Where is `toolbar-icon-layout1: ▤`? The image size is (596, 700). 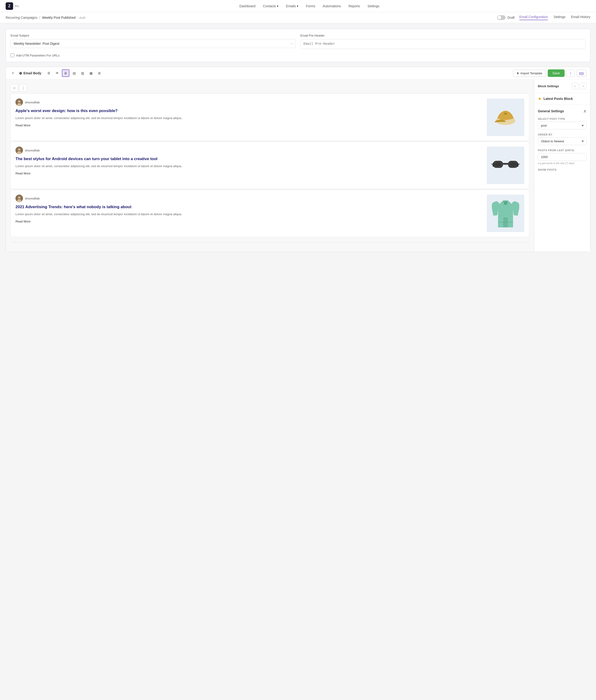 toolbar-icon-layout1: ▤ is located at coordinates (74, 73).